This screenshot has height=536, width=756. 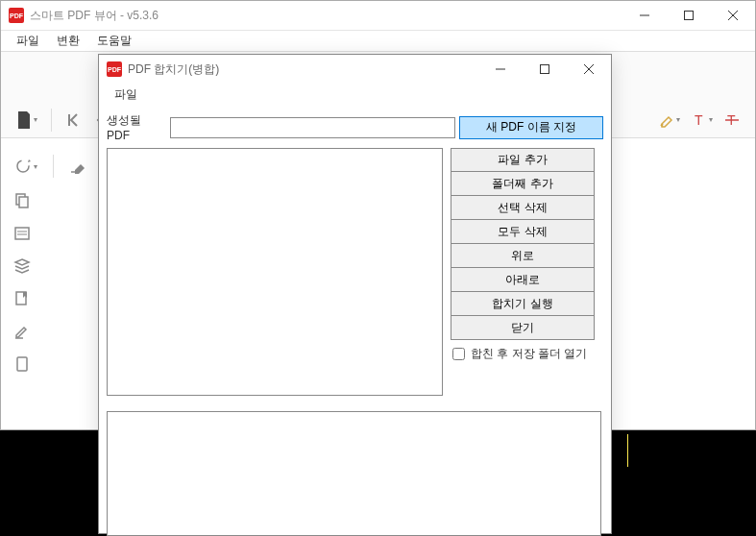 What do you see at coordinates (22, 331) in the screenshot?
I see `edit-icon` at bounding box center [22, 331].